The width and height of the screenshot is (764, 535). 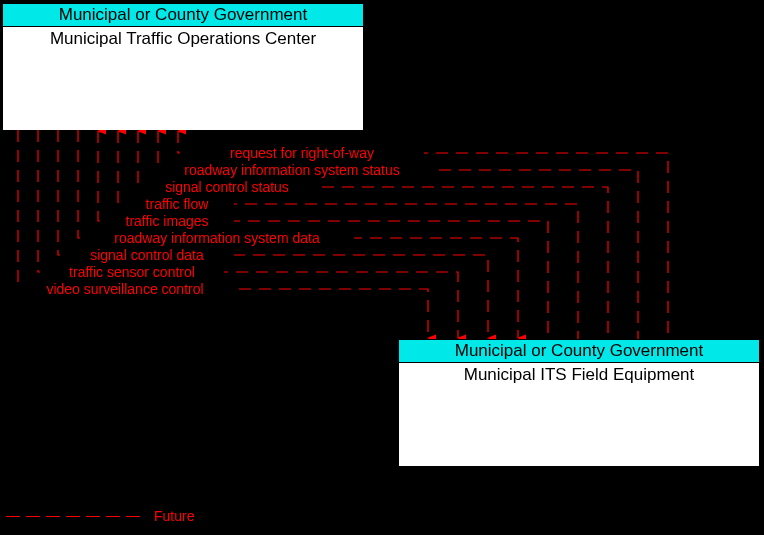 I want to click on node-ops-center-body: Municipal Traffic Operations Center, so click(x=183, y=78).